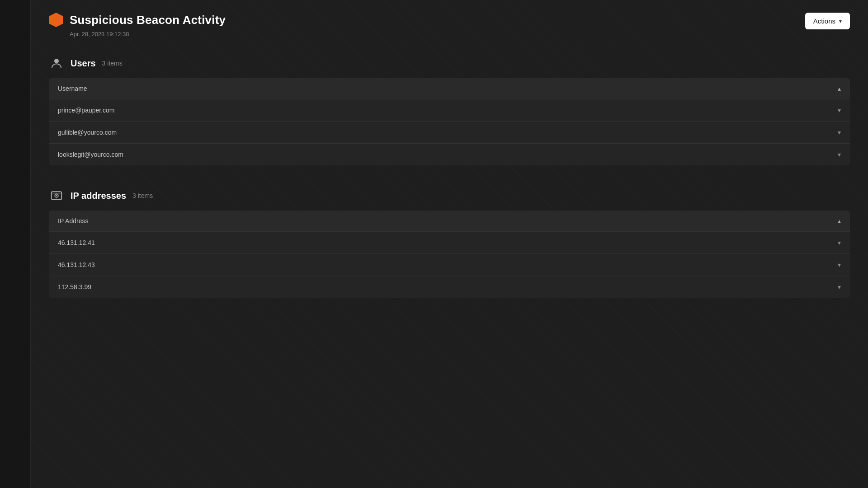 The height and width of the screenshot is (488, 868). I want to click on ip-icon, so click(57, 196).